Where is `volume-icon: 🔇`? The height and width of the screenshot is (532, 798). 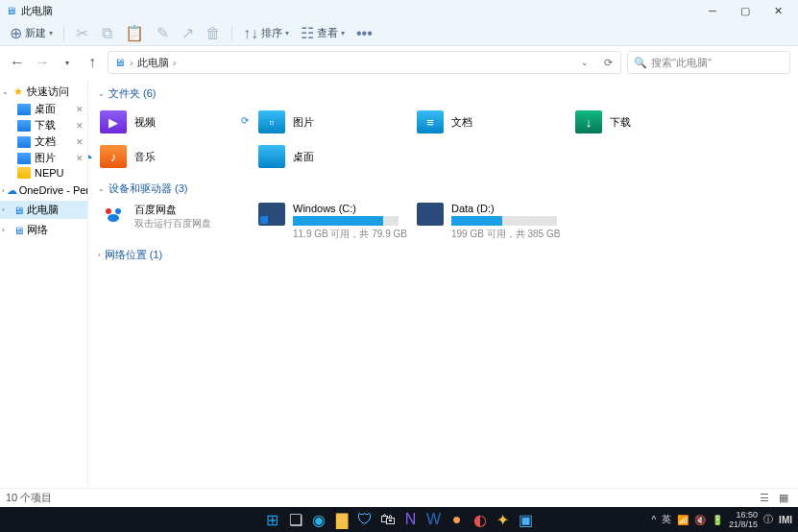
volume-icon: 🔇 is located at coordinates (700, 520).